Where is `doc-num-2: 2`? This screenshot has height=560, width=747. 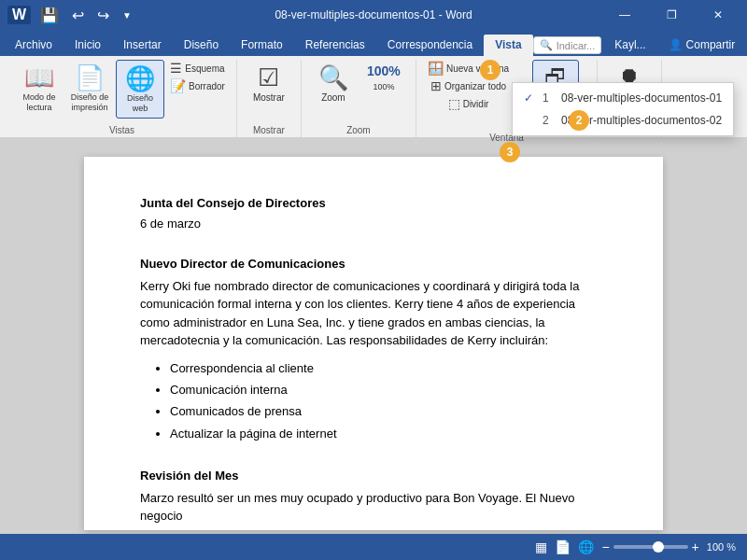
doc-num-2: 2 is located at coordinates (549, 120).